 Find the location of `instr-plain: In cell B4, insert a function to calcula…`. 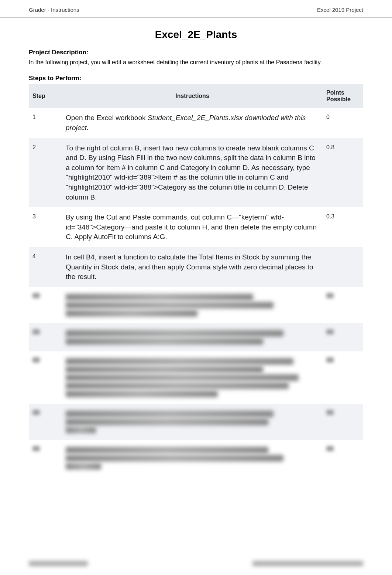

instr-plain: In cell B4, insert a function to calcula… is located at coordinates (190, 267).